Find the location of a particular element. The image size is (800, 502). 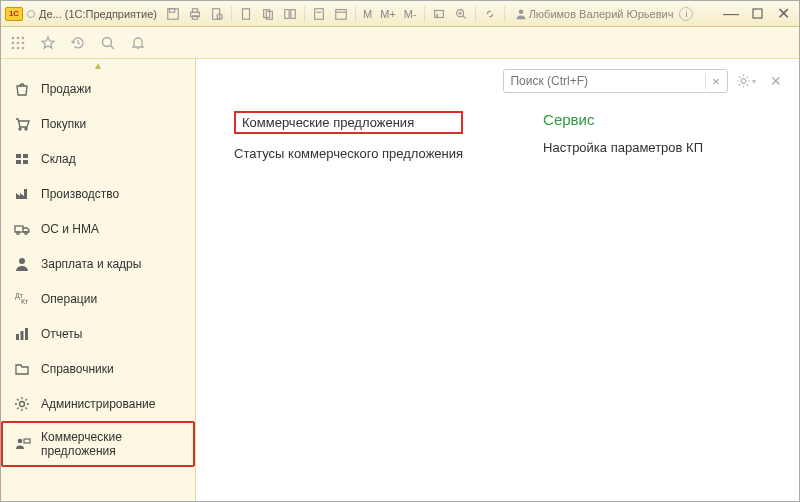

sidebar-item-production: Производство is located at coordinates (98, 194).